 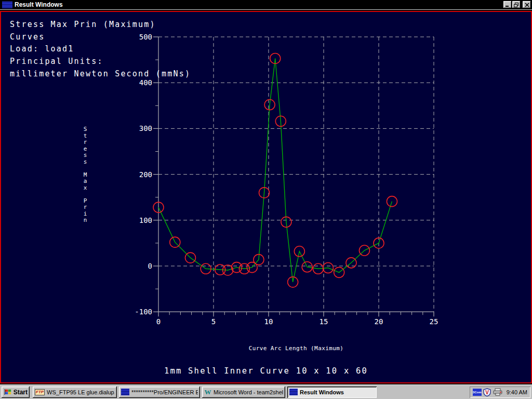 I want to click on window-title: Result Windows, so click(x=259, y=5).